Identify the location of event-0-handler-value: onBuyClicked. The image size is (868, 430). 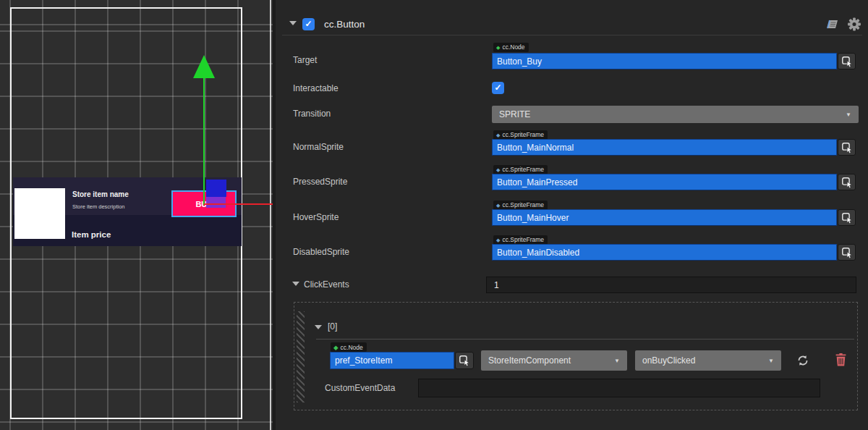
(668, 361).